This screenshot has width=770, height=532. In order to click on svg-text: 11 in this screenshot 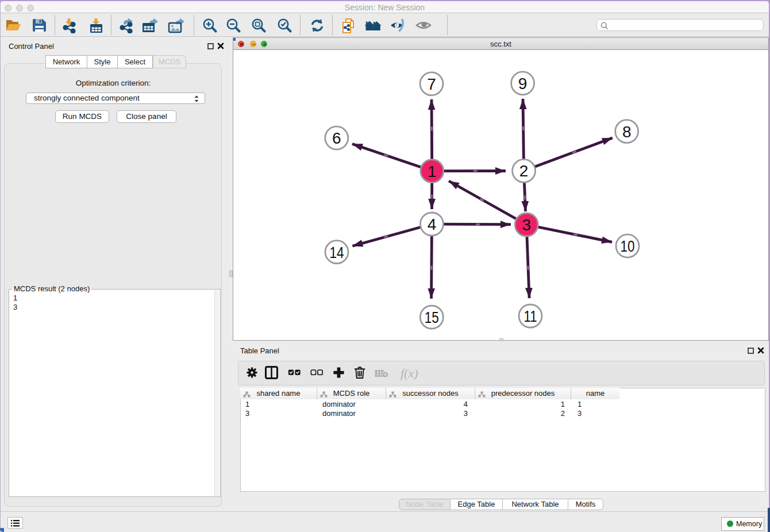, I will do `click(531, 316)`.